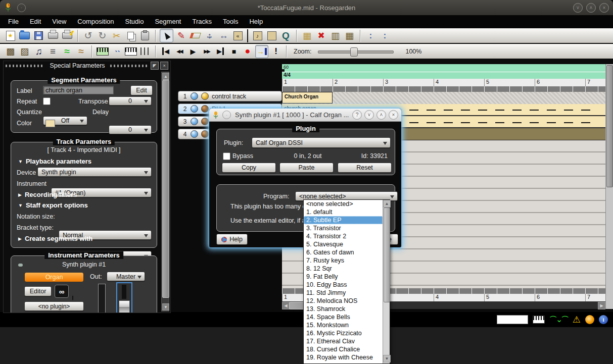  Describe the element at coordinates (343, 341) in the screenshot. I see `program-option: 17. Ethereal Clav` at that location.